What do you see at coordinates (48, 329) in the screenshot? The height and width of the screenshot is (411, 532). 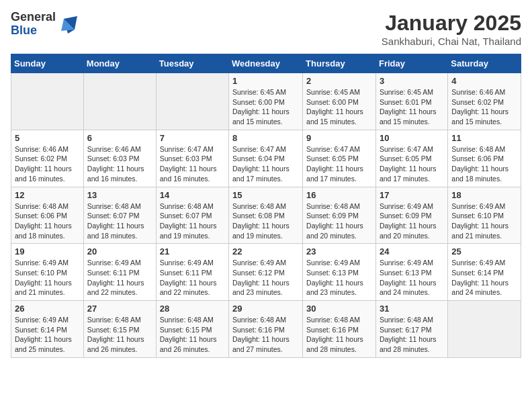 I see `calendar-cell: 26Sunrise: 6:49 AM Sunset: 6:14 PM Dayli…` at bounding box center [48, 329].